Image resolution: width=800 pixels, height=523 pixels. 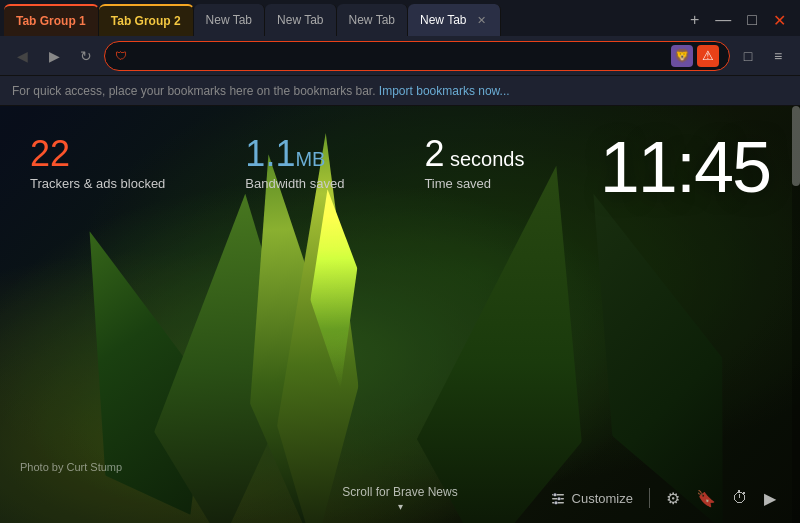 I want to click on history-button: ⏱, so click(x=740, y=498).